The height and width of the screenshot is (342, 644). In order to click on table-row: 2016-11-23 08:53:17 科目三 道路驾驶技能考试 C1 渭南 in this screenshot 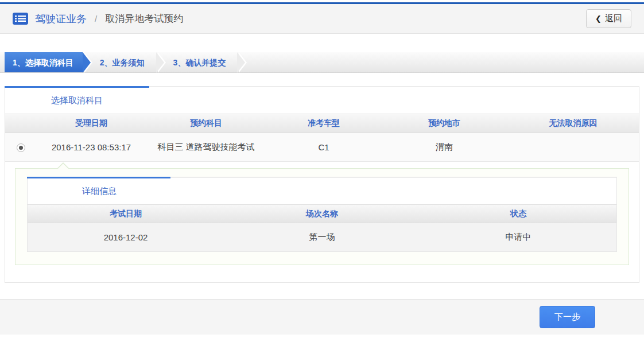, I will do `click(322, 147)`.